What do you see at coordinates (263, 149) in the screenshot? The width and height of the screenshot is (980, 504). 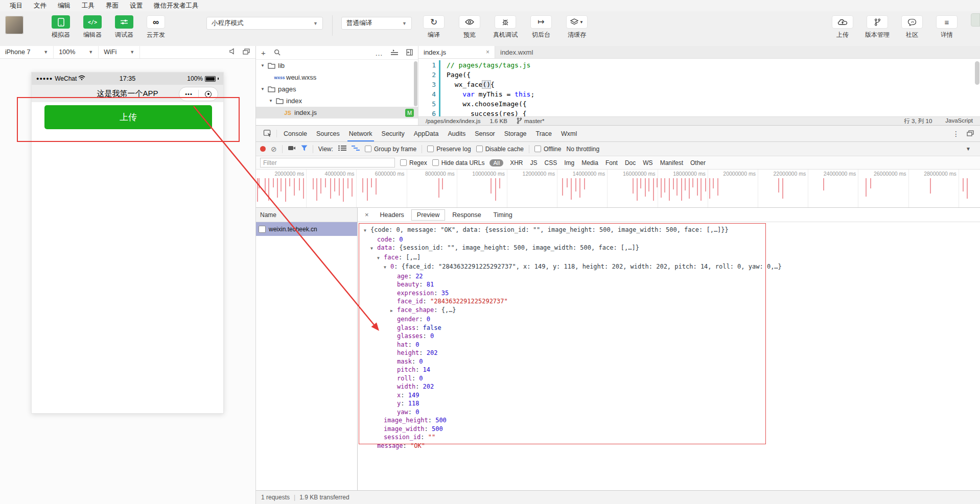 I see `record-button` at bounding box center [263, 149].